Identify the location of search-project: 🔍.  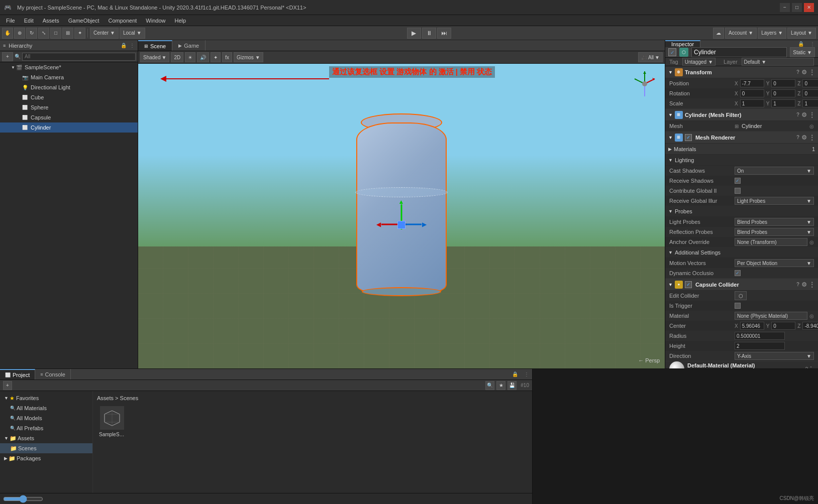
(490, 386).